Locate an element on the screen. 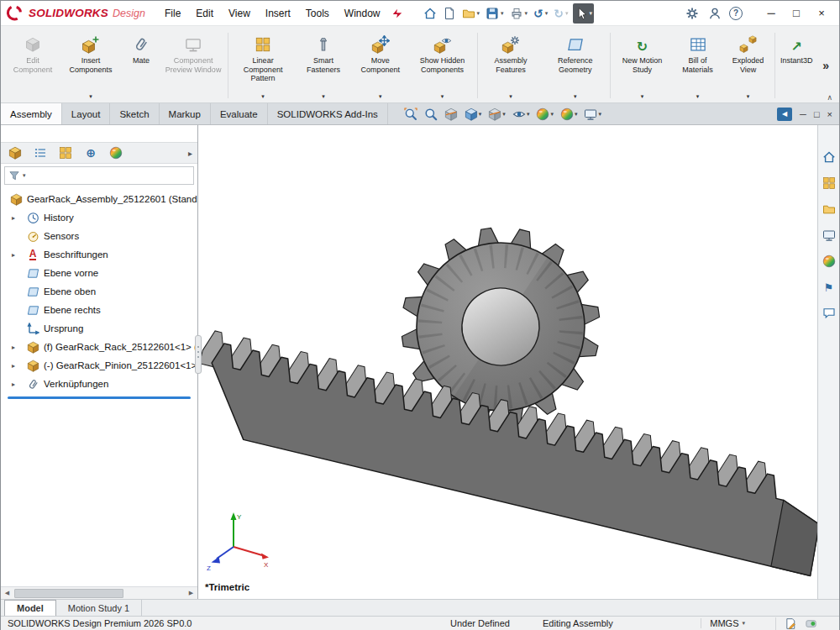 This screenshot has height=630, width=840. tab-layout: Layout is located at coordinates (87, 114).